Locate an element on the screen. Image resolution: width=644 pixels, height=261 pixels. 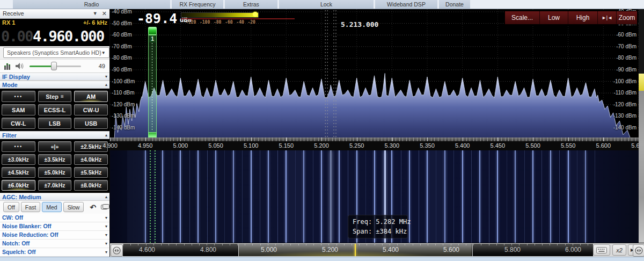
pan-left-button is located at coordinates (117, 250).